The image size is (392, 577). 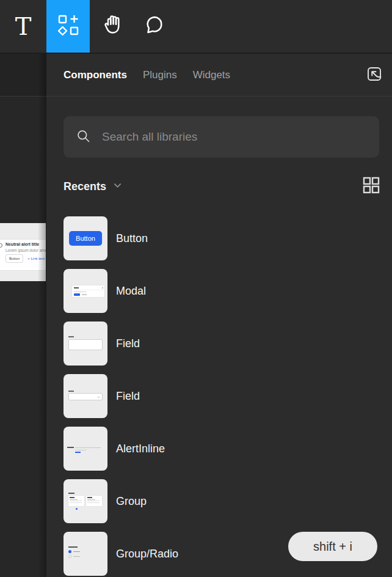 What do you see at coordinates (221, 137) in the screenshot?
I see `search-box` at bounding box center [221, 137].